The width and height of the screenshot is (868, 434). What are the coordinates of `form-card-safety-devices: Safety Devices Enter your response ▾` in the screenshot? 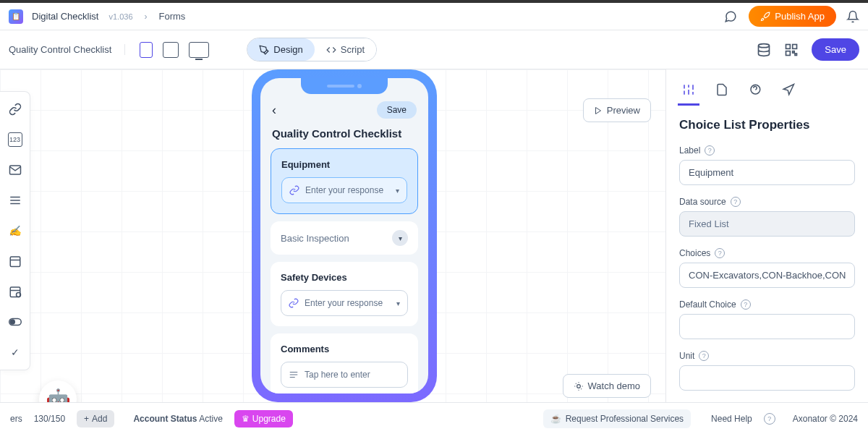 It's located at (344, 294).